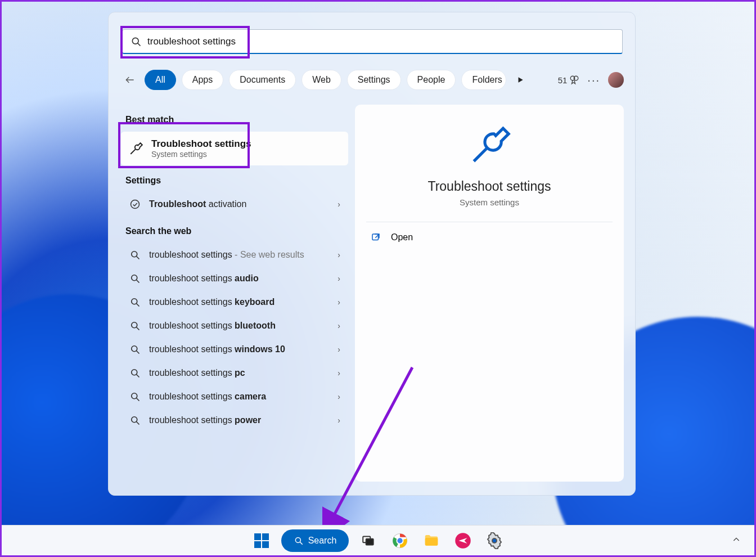 The image size is (756, 557). Describe the element at coordinates (484, 80) in the screenshot. I see `filter-tab-folders: Folders` at that location.